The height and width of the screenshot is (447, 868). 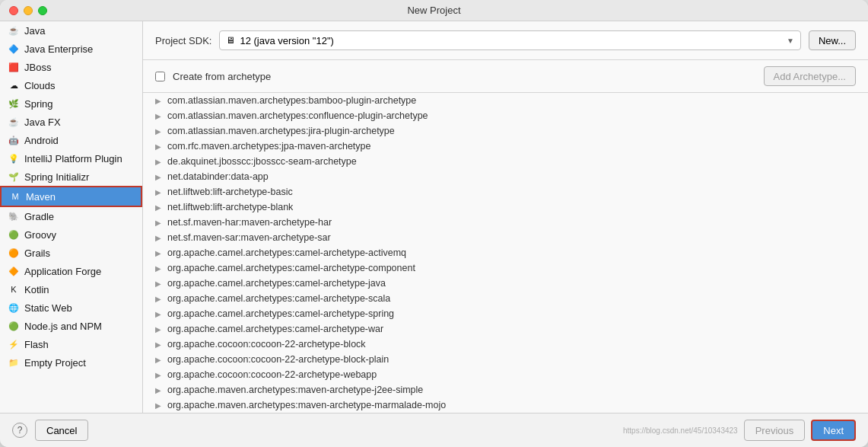 What do you see at coordinates (183, 41) in the screenshot?
I see `sdk-label: Project SDK:` at bounding box center [183, 41].